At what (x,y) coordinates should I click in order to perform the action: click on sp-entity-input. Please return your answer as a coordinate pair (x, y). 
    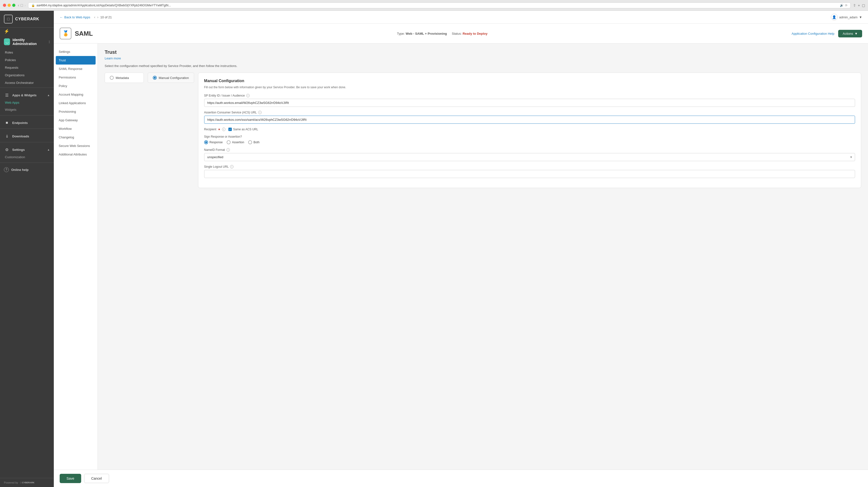
    Looking at the image, I should click on (530, 103).